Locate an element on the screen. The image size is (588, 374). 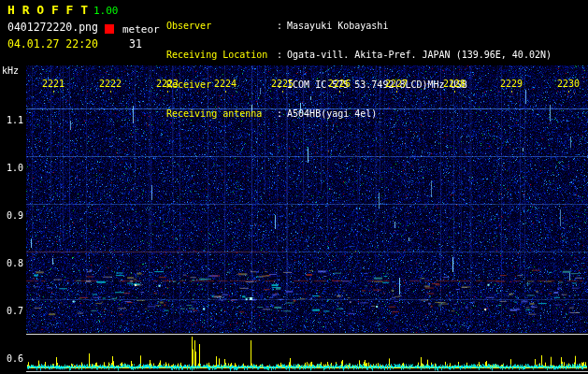
datetime-label: 04.01.27 22:20 is located at coordinates (52, 45).